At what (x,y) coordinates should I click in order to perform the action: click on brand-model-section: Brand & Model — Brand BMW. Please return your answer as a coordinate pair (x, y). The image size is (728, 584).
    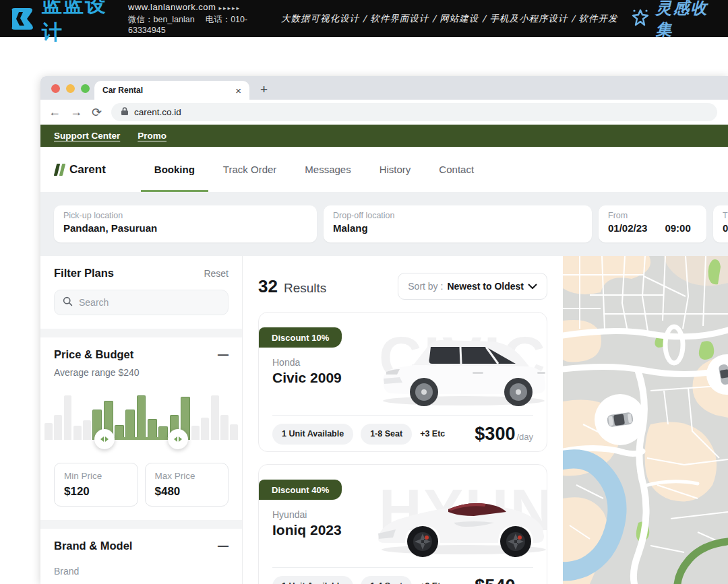
    Looking at the image, I should click on (142, 556).